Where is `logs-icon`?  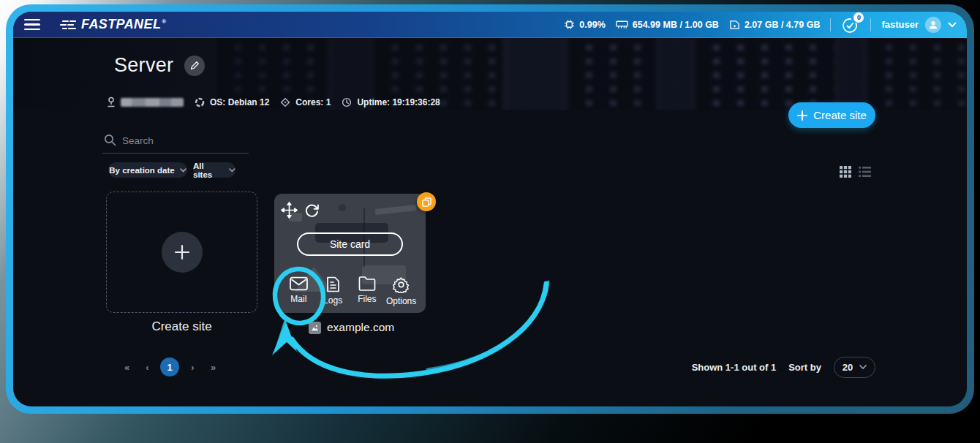
logs-icon is located at coordinates (333, 284).